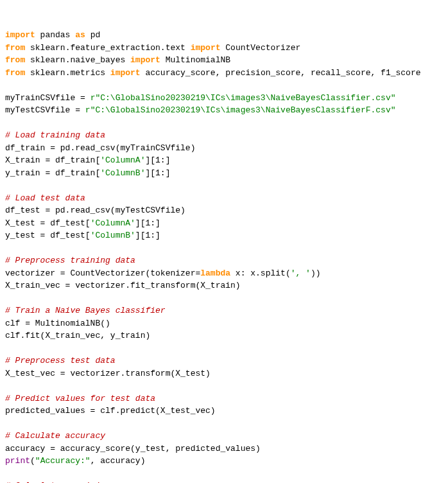 Image resolution: width=448 pixels, height=483 pixels. What do you see at coordinates (133, 448) in the screenshot?
I see `text: accuracy = accuracy_score(y_test, predic…` at bounding box center [133, 448].